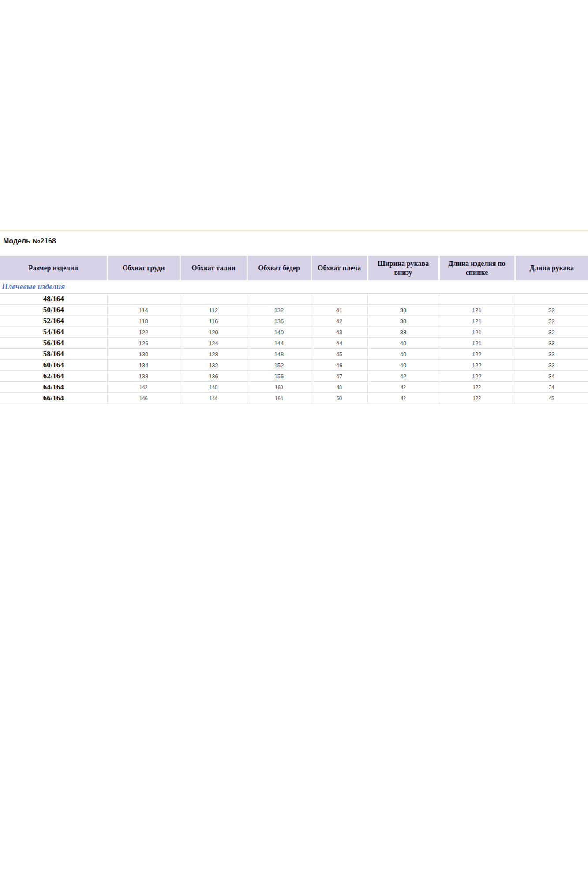  I want to click on value-cell: 126, so click(144, 343).